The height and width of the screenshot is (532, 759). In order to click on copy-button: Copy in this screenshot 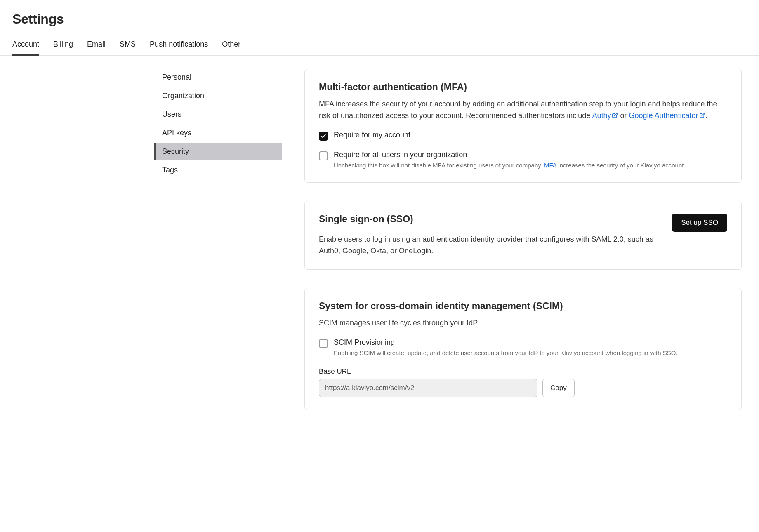, I will do `click(559, 388)`.